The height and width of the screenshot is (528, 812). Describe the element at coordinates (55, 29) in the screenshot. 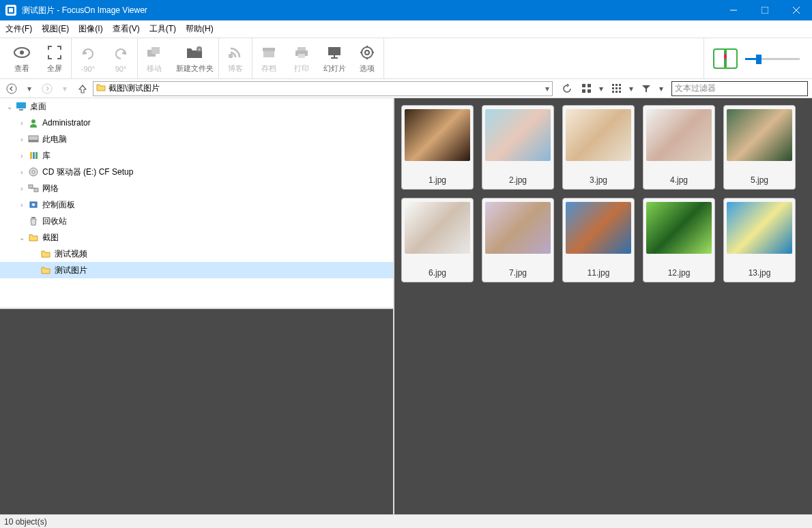

I see `menu-view: 视图(E)` at that location.